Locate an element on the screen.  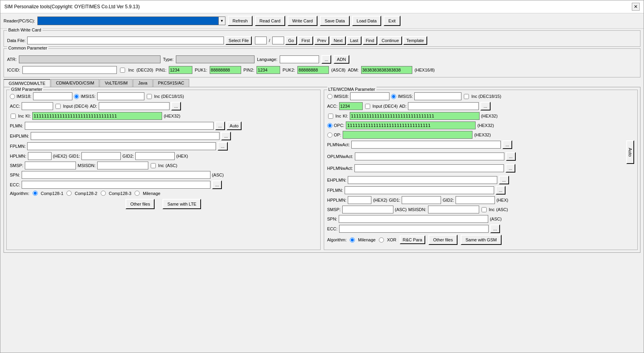
gsm-imsi-inc-checkbox is located at coordinates (149, 97).